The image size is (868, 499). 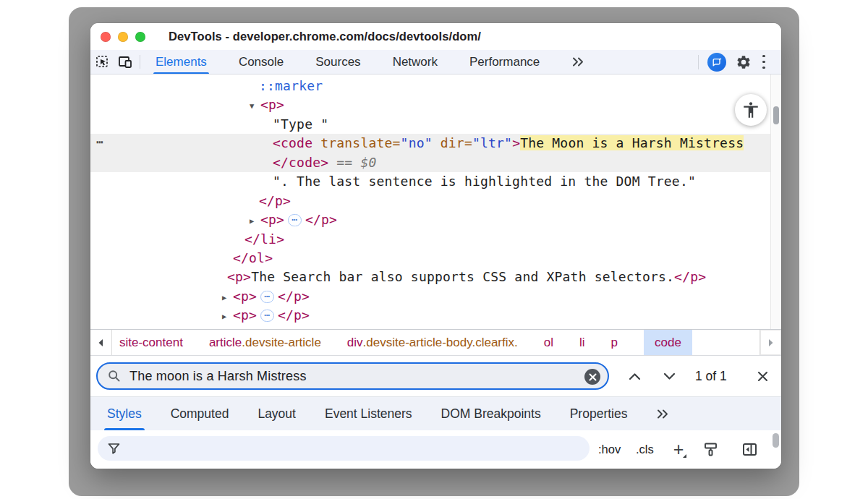 What do you see at coordinates (632, 143) in the screenshot?
I see `token-hl: The Moon is a Harsh Mistress` at bounding box center [632, 143].